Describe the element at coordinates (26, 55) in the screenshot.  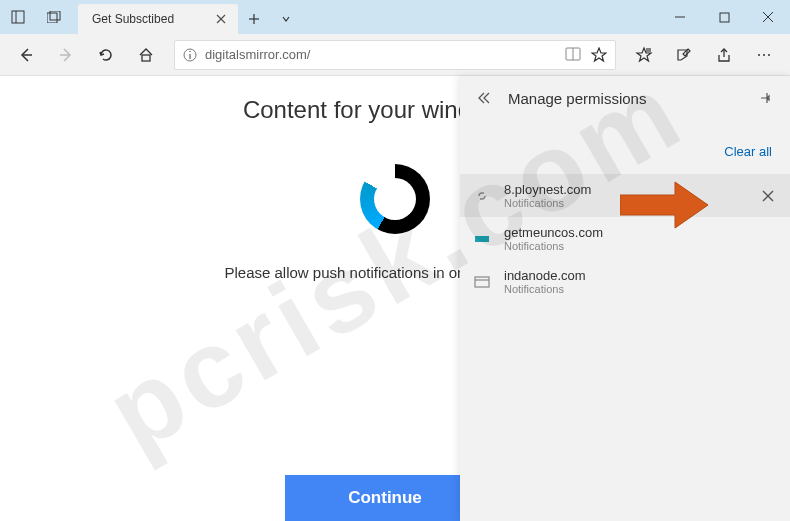
I see `back-button` at that location.